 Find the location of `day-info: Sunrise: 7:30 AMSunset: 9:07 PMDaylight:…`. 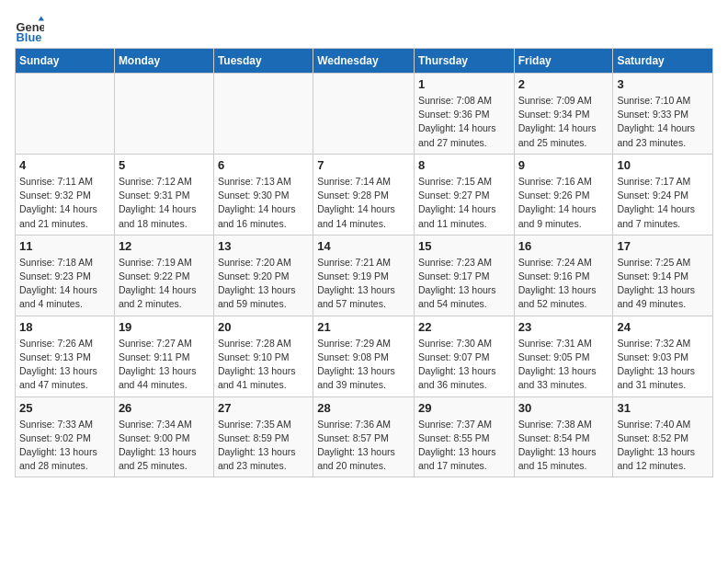

day-info: Sunrise: 7:30 AMSunset: 9:07 PMDaylight:… is located at coordinates (464, 364).